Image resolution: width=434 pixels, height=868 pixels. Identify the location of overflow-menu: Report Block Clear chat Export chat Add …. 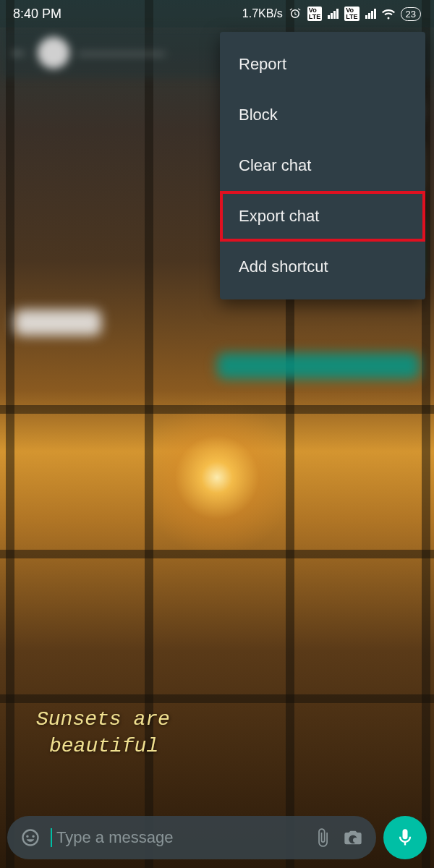
(323, 166).